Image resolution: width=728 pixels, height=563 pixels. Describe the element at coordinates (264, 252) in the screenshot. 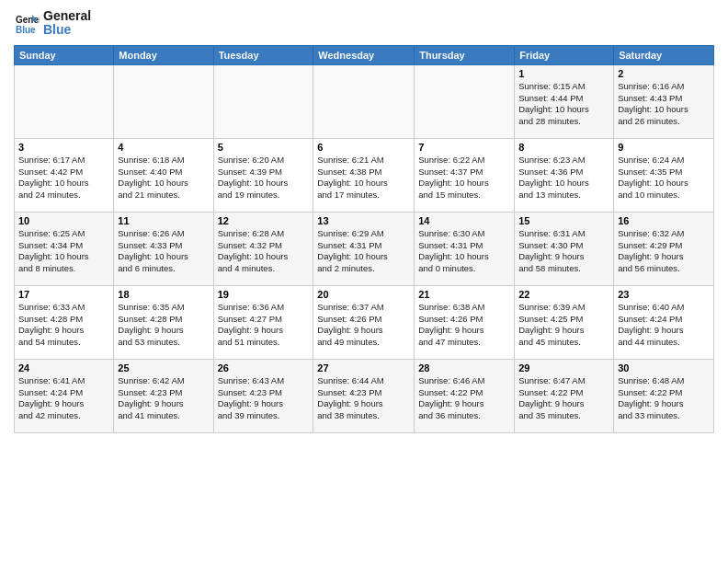

I see `day-info: Sunrise: 6:28 AM Sunset: 4:32 PM Dayligh…` at that location.